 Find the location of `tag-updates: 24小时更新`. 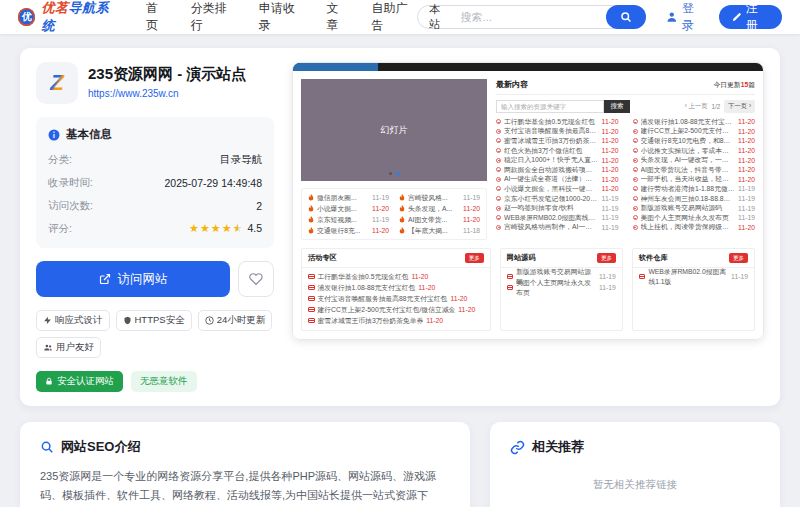

tag-updates: 24小时更新 is located at coordinates (236, 320).